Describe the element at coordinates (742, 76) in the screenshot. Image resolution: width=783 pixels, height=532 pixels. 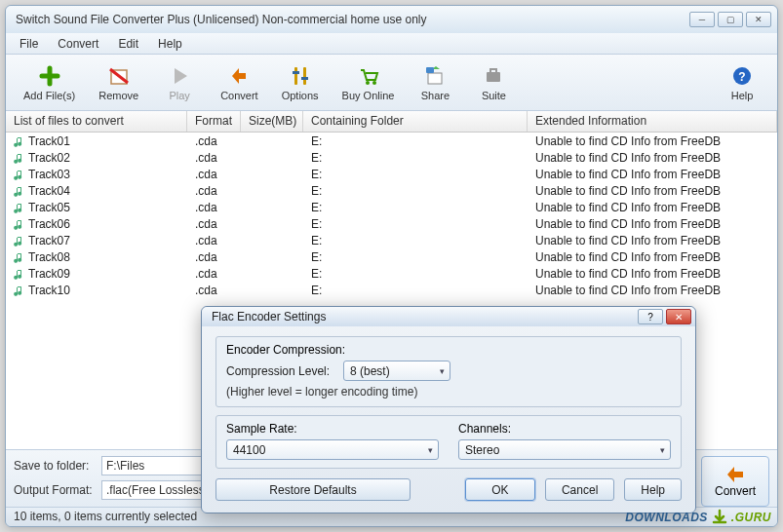
I see `help-icon: ?` at that location.